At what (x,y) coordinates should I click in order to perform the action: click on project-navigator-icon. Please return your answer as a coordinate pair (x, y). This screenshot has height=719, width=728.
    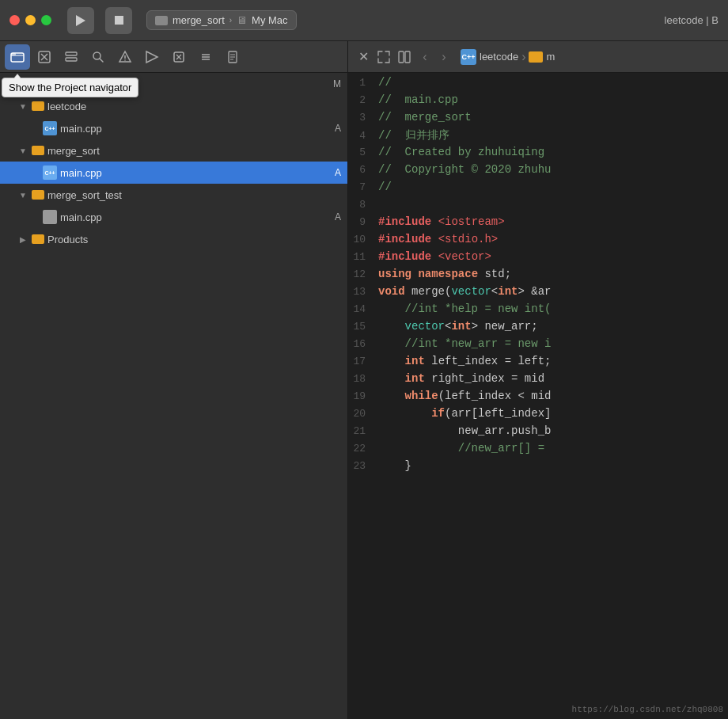
    Looking at the image, I should click on (17, 57).